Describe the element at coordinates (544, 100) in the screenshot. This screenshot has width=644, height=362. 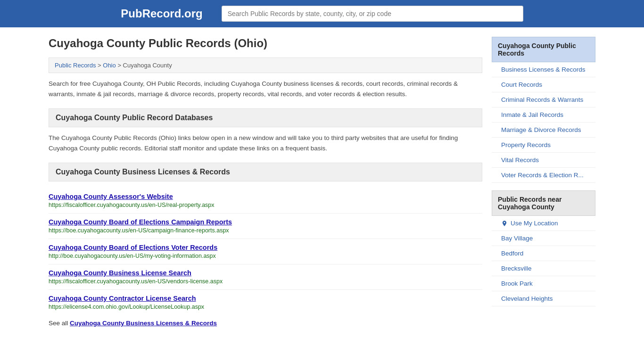
I see `sidebar-nav-item-2: Criminal Records & Warrants` at that location.